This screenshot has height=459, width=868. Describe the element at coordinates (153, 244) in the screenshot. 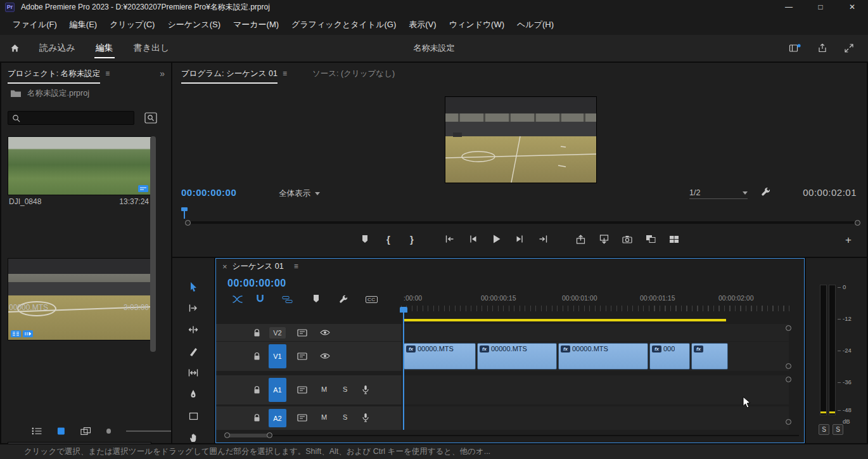

I see `project-scrollbar` at that location.